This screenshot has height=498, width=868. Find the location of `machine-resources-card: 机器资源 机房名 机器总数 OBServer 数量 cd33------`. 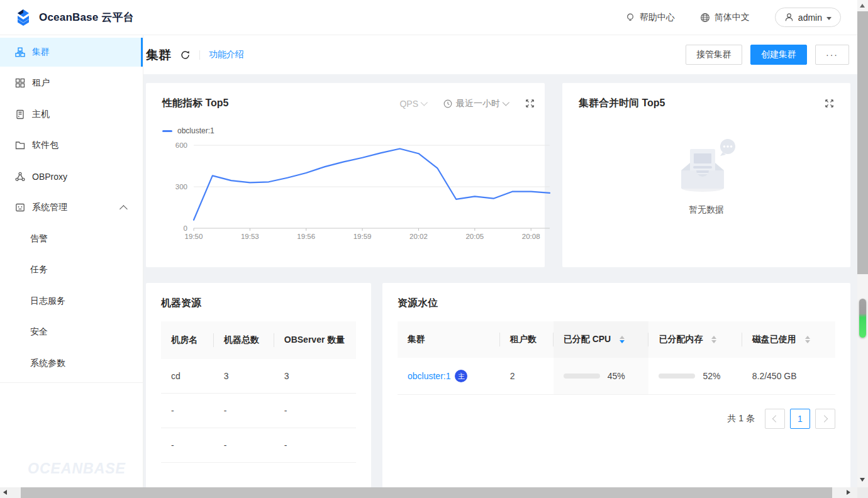

machine-resources-card: 机器资源 机房名 机器总数 OBServer 数量 cd33------ is located at coordinates (259, 385).